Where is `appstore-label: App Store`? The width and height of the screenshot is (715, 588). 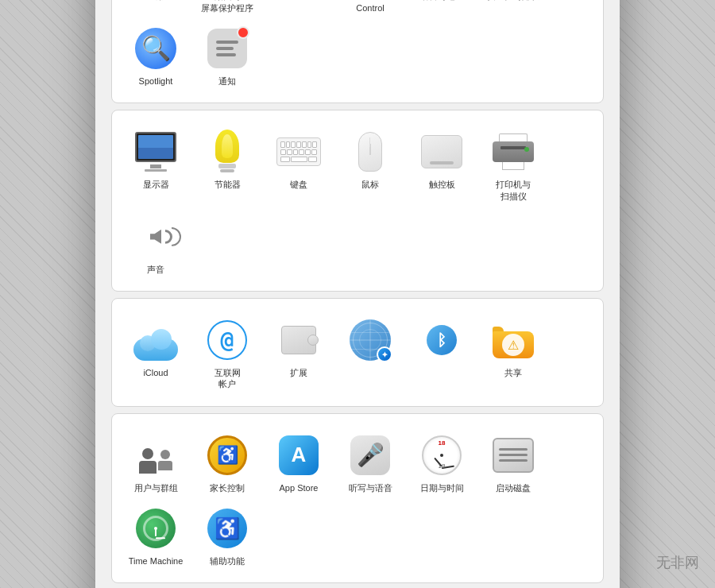
appstore-label: App Store is located at coordinates (299, 488).